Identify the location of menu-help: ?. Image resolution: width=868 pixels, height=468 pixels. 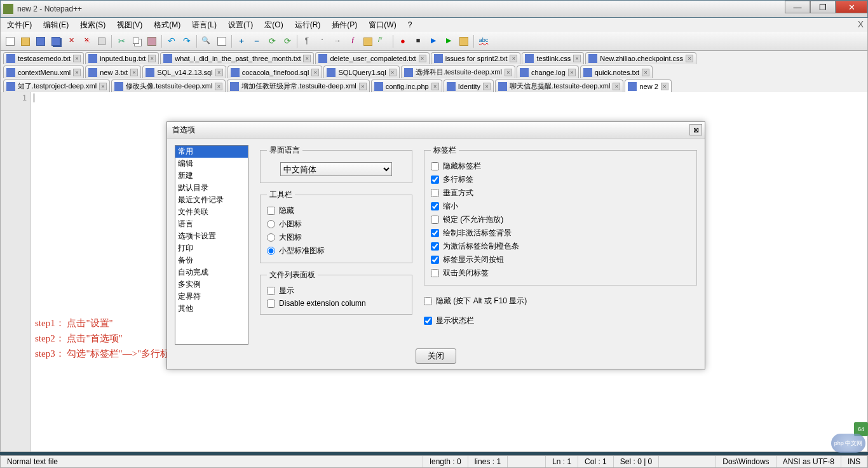
(410, 25).